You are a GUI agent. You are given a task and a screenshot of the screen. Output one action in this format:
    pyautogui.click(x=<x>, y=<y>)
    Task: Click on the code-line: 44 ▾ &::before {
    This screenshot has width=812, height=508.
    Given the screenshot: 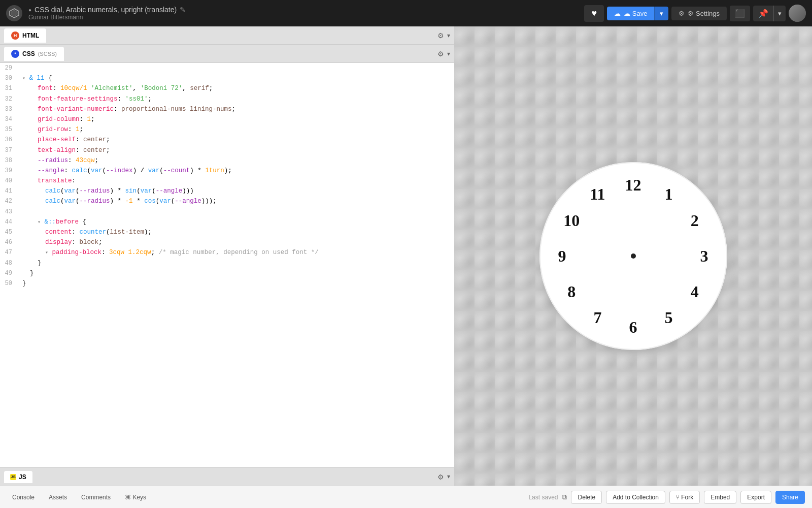 What is the action you would take?
    pyautogui.click(x=227, y=222)
    